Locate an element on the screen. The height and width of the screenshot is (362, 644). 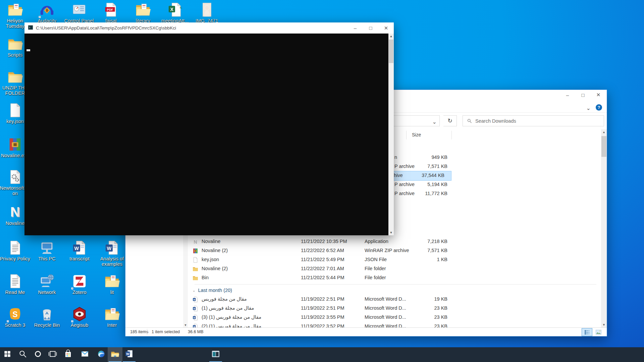
file-name: key.json is located at coordinates (210, 259).